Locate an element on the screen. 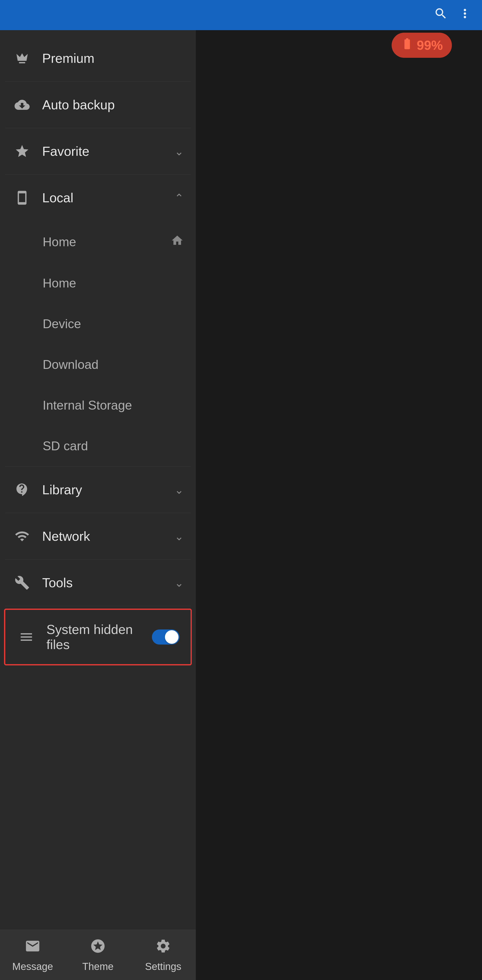  more-vert-icon is located at coordinates (465, 15).